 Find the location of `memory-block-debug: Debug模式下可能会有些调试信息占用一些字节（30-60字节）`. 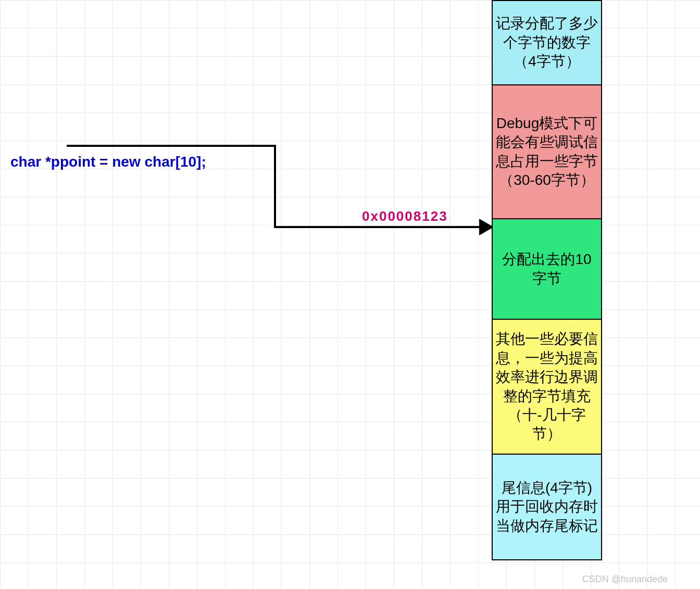

memory-block-debug: Debug模式下可能会有些调试信息占用一些字节（30-60字节） is located at coordinates (547, 152).